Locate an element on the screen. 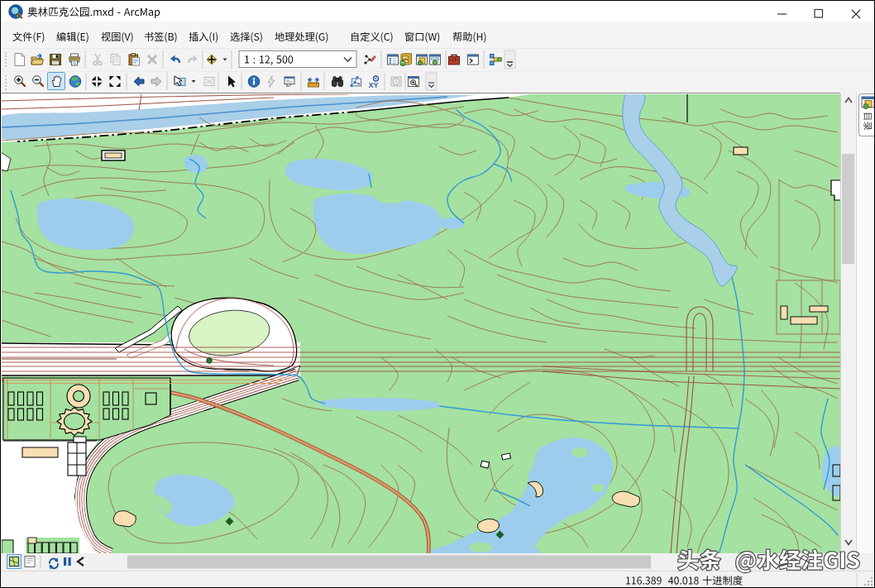 This screenshot has width=875, height=588. svg-text: XY is located at coordinates (374, 85).